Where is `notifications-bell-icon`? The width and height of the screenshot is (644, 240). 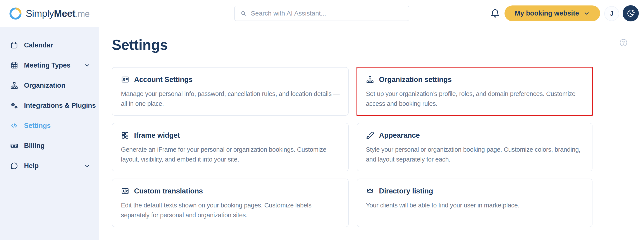 notifications-bell-icon is located at coordinates (495, 14).